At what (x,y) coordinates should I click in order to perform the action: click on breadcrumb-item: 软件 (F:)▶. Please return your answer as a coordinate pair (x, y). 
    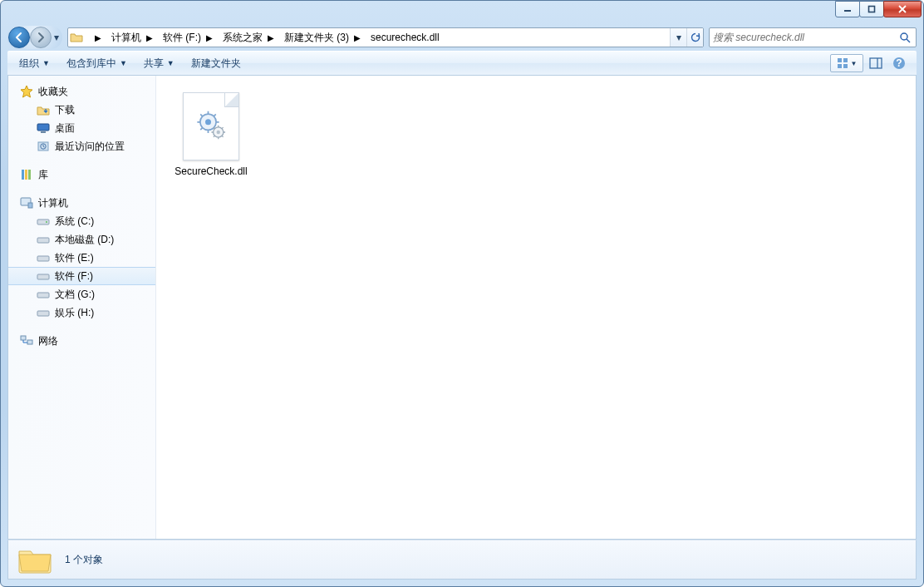
    Looking at the image, I should click on (188, 37).